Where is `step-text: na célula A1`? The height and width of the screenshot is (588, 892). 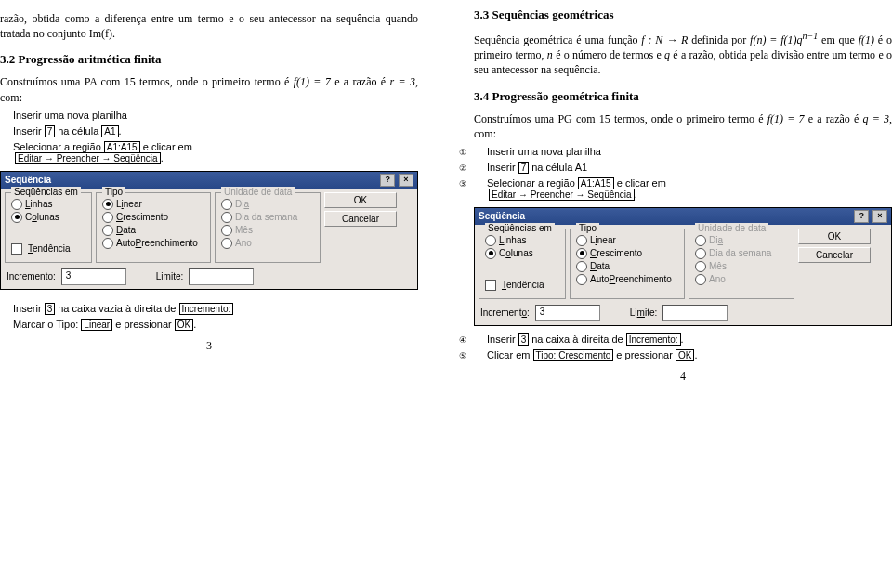
step-text: na célula A1 is located at coordinates (558, 167).